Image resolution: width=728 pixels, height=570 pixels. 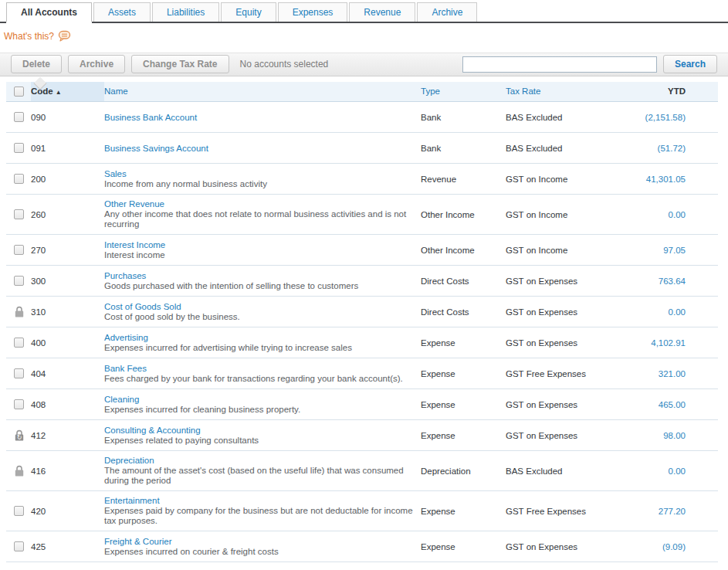 I want to click on account-type: Other Income, so click(x=463, y=250).